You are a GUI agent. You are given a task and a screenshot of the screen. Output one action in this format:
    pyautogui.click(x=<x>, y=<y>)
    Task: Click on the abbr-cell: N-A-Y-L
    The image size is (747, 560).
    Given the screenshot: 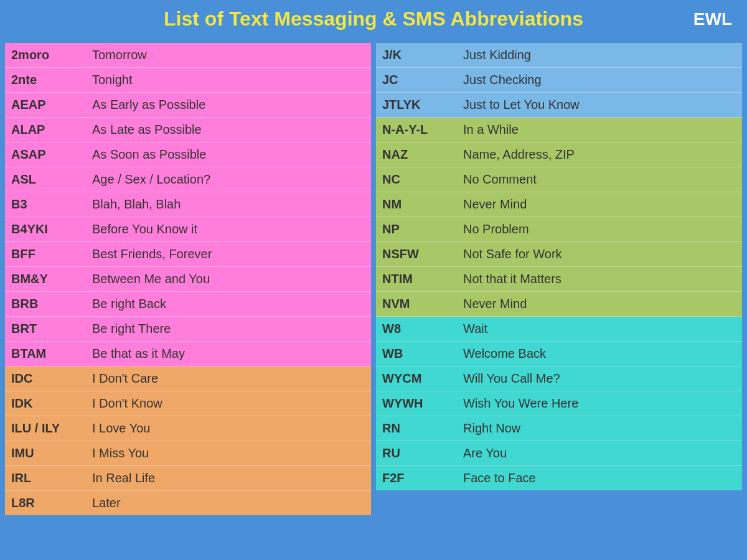 What is the action you would take?
    pyautogui.click(x=416, y=129)
    